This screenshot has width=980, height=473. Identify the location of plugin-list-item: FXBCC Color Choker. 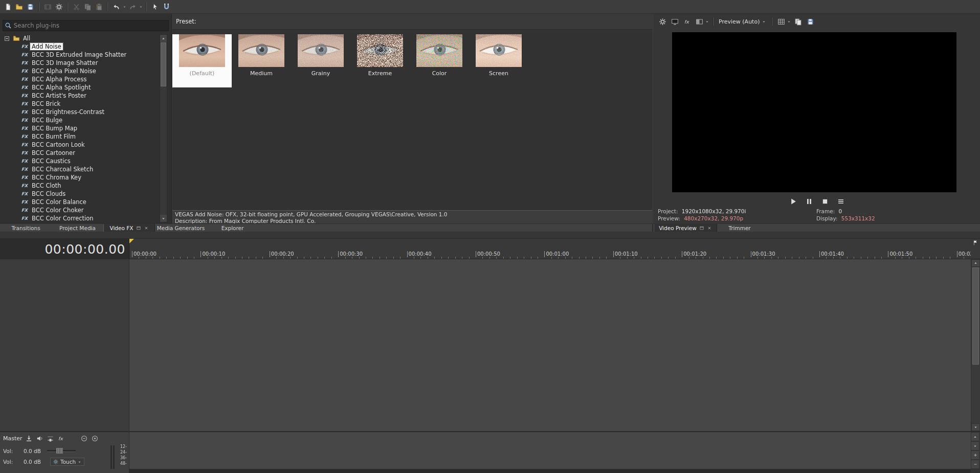
(79, 210).